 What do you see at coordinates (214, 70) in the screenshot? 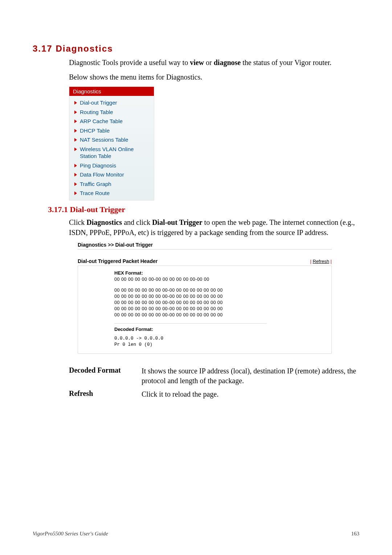
I see `intro-block: Diagnostic Tools provide a useful way to…` at bounding box center [214, 70].